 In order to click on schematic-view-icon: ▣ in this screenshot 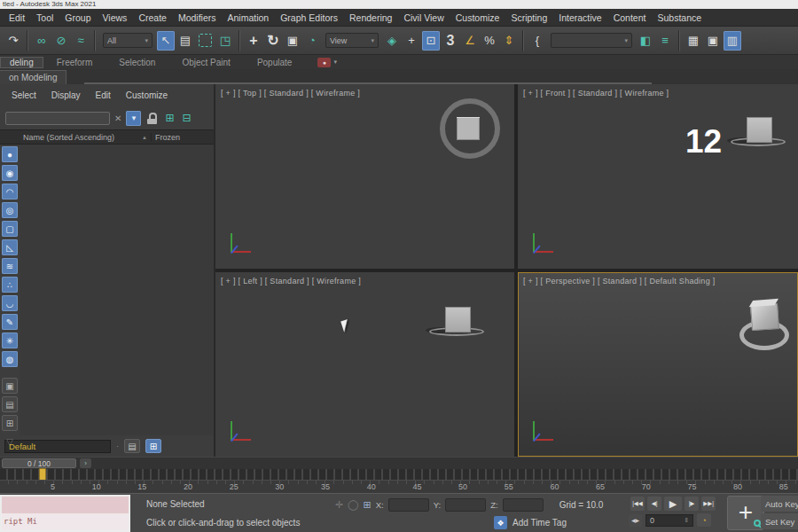, I will do `click(713, 41)`.